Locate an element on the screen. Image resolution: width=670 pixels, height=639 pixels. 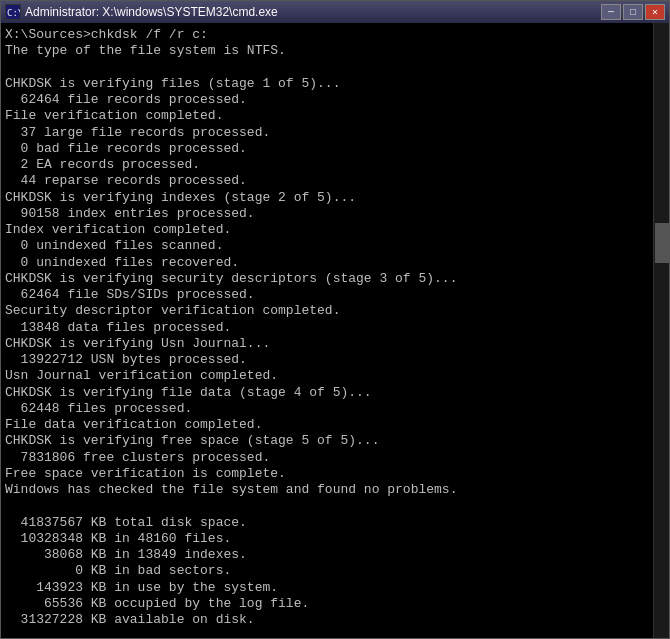
close-button: ✕ is located at coordinates (655, 12).